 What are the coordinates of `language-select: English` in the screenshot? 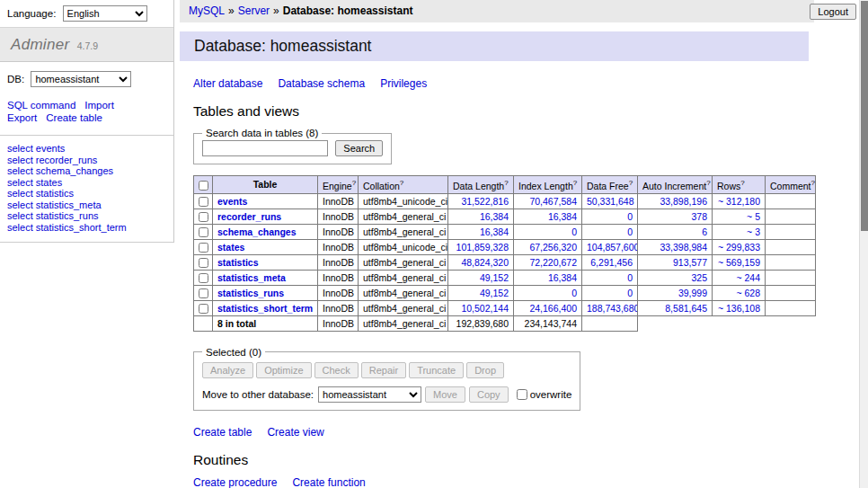 It's located at (105, 13).